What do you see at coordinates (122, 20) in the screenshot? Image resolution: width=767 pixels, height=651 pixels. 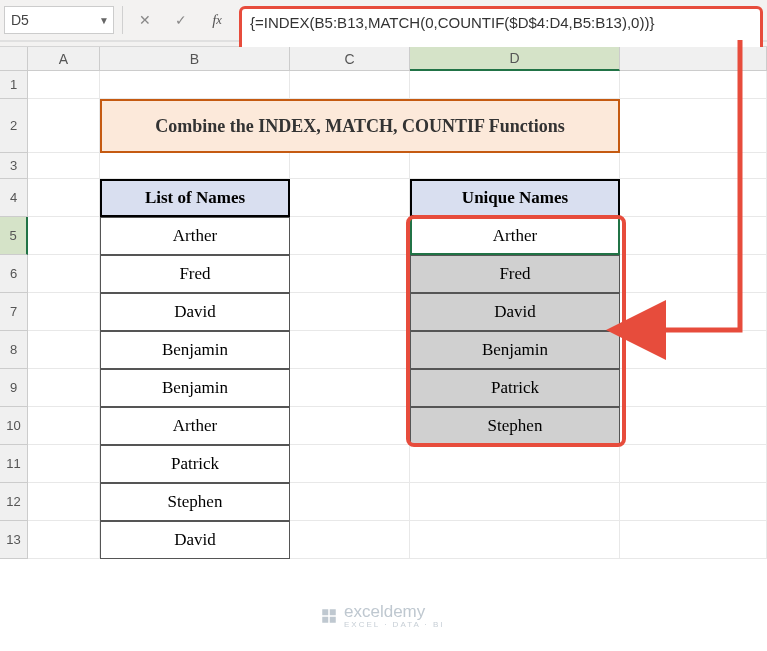 I see `divider` at bounding box center [122, 20].